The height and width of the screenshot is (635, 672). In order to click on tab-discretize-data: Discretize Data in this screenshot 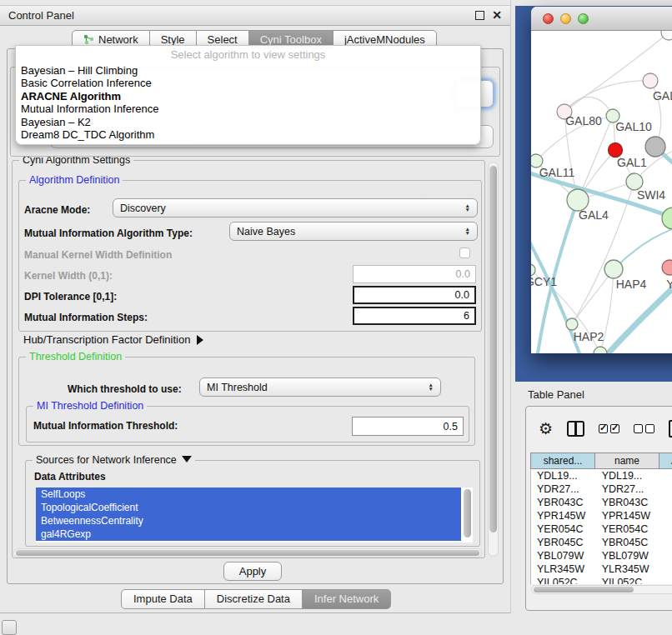, I will do `click(253, 599)`.